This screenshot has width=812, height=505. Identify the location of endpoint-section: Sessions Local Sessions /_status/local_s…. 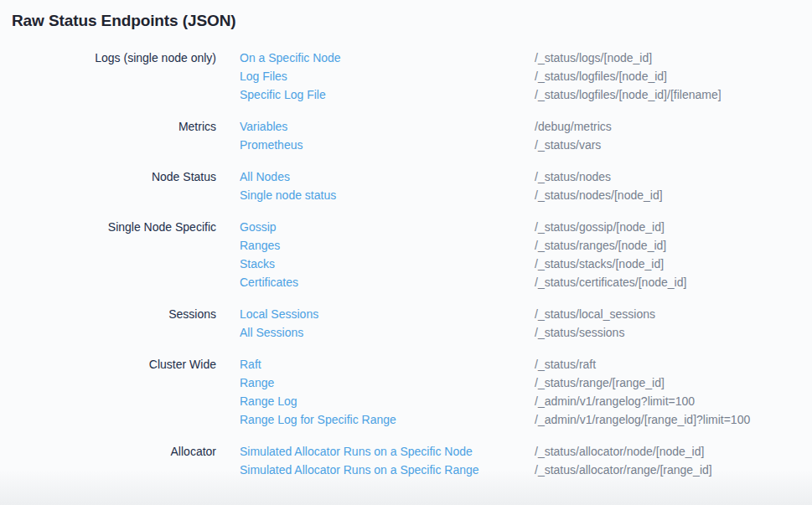
(406, 323).